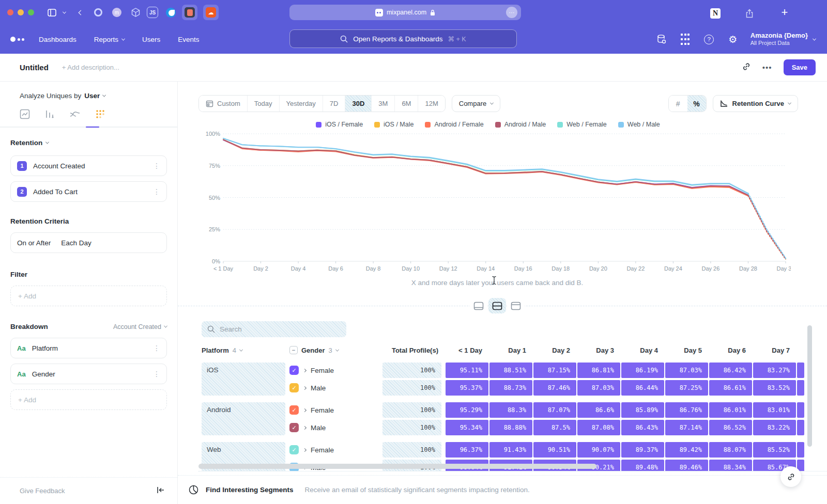  What do you see at coordinates (190, 12) in the screenshot?
I see `extension-onepassword-icon` at bounding box center [190, 12].